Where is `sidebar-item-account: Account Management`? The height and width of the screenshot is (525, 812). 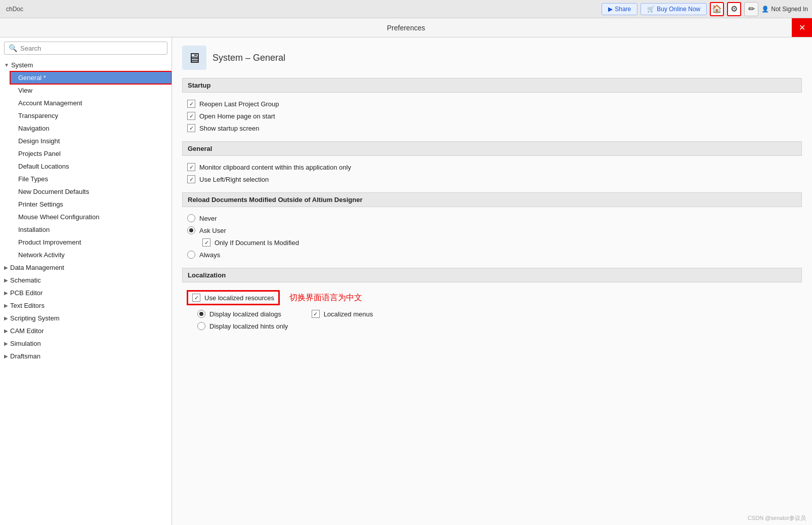 sidebar-item-account: Account Management is located at coordinates (91, 103).